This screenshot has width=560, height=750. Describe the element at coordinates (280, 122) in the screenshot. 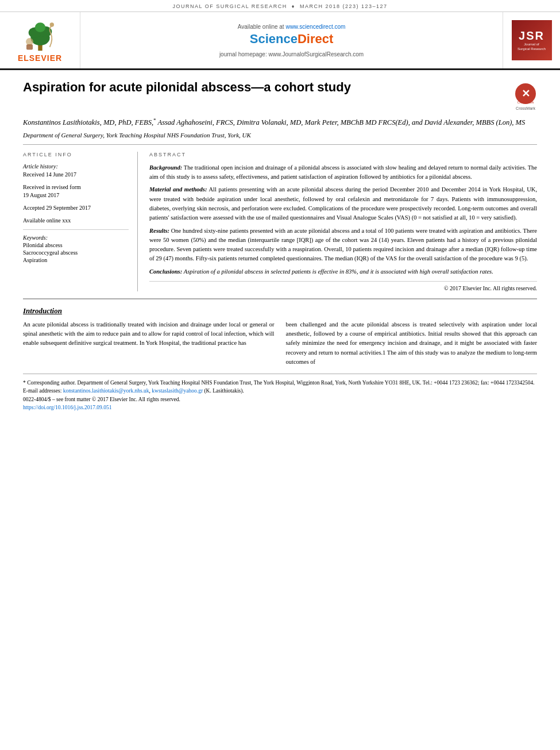

I see `authors: Konstantinos Lasithiotakis, MD, PhD, FEB…` at that location.